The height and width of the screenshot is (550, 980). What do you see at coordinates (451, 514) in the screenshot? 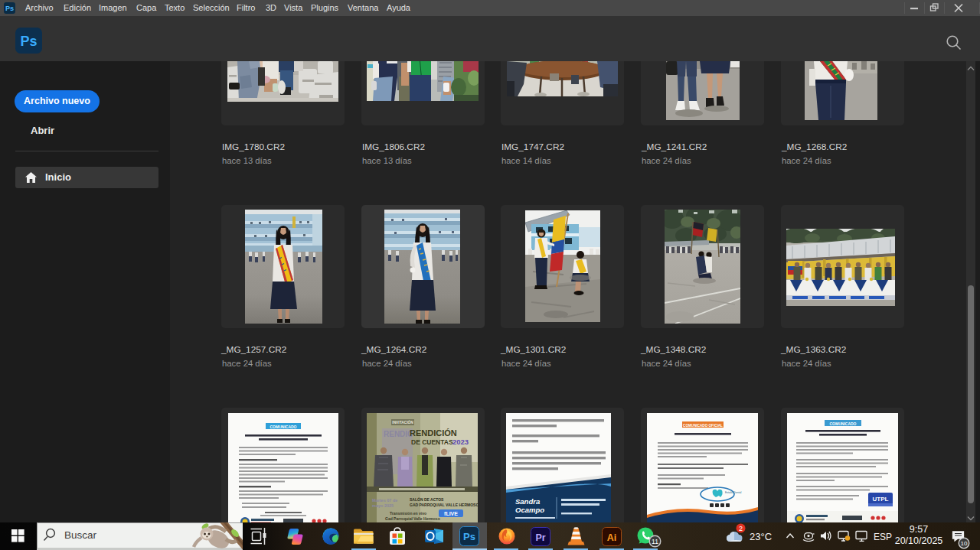
I see `svg-text: fLIVE` at bounding box center [451, 514].